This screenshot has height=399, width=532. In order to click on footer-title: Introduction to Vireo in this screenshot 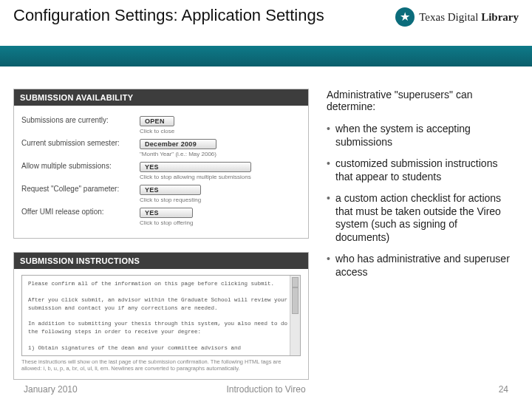, I will do `click(266, 389)`.